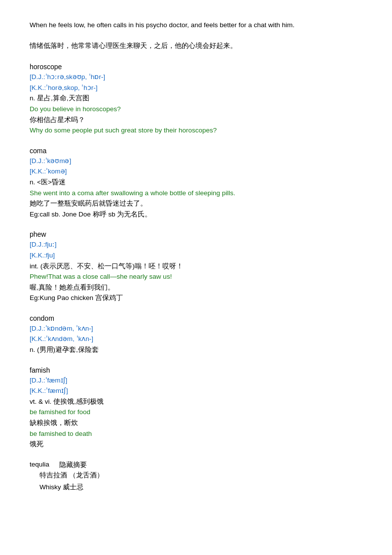 This screenshot has height=555, width=392. Describe the element at coordinates (196, 412) in the screenshot. I see `example-famish-en-0: be famished for food` at that location.